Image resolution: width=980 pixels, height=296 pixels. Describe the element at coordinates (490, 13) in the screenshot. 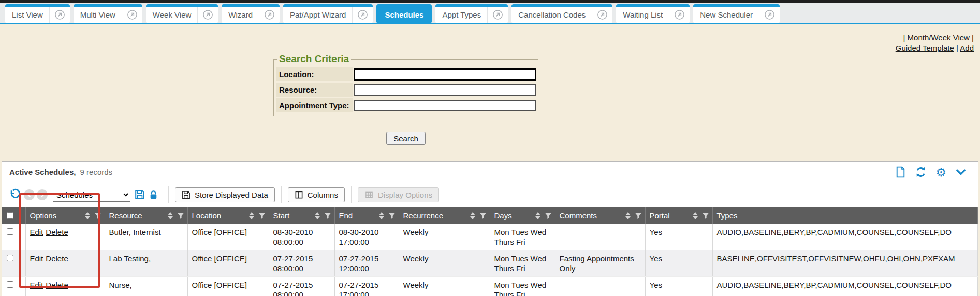

I see `tab-bar: List View Multi View Week View Wizard Pa…` at that location.